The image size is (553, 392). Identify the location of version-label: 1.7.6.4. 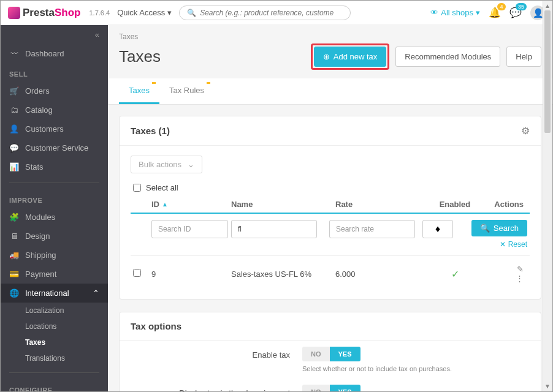
(99, 13).